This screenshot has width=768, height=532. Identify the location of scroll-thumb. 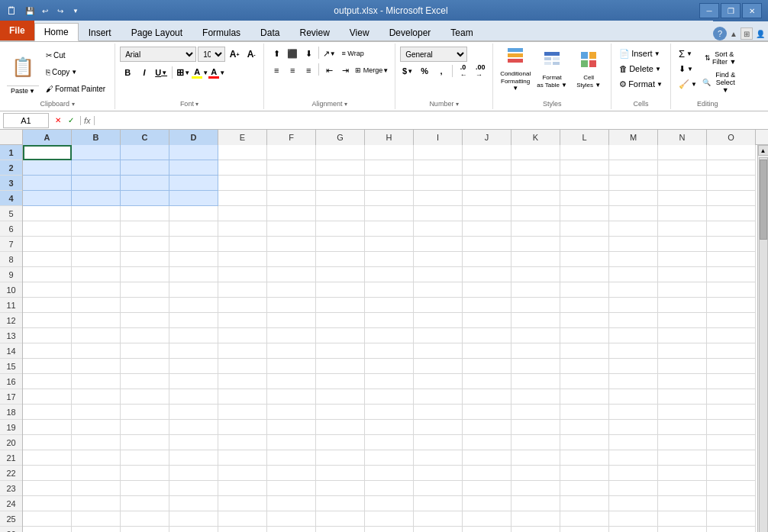
(763, 200).